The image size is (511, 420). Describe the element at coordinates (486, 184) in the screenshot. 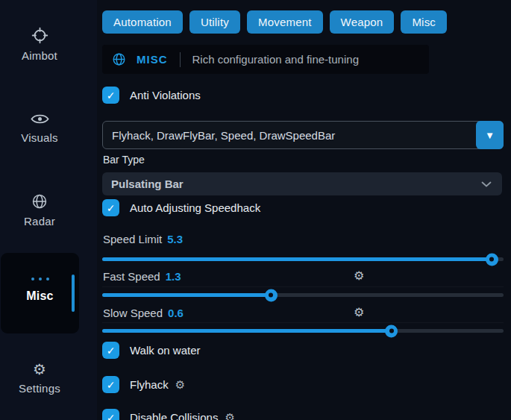

I see `chevron-down-icon` at that location.